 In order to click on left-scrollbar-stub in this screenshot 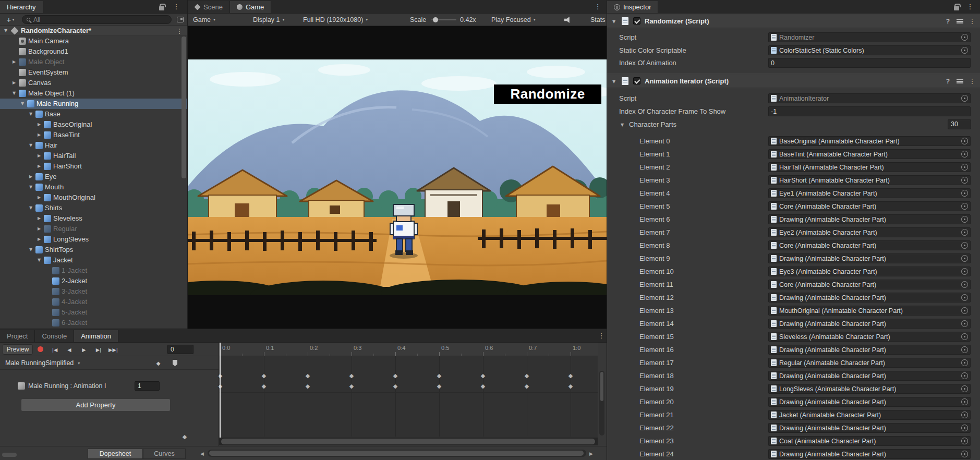, I will do `click(9, 455)`.